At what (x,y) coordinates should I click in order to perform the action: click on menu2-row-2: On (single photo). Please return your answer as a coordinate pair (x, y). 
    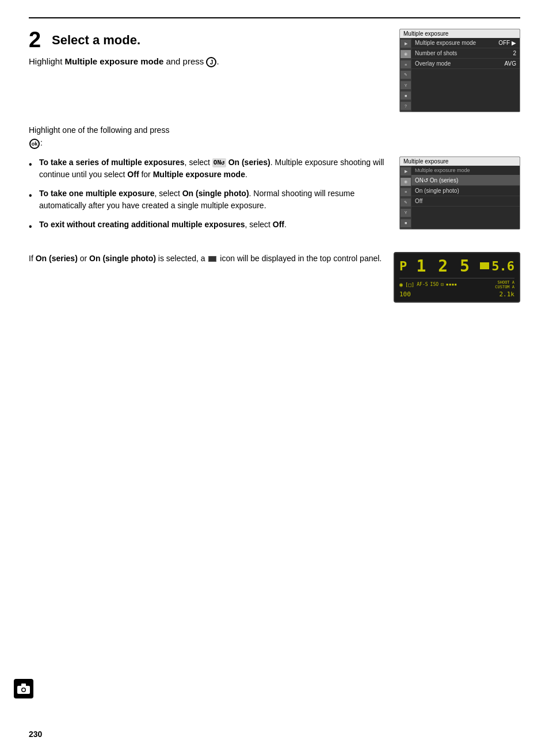
    Looking at the image, I should click on (466, 191).